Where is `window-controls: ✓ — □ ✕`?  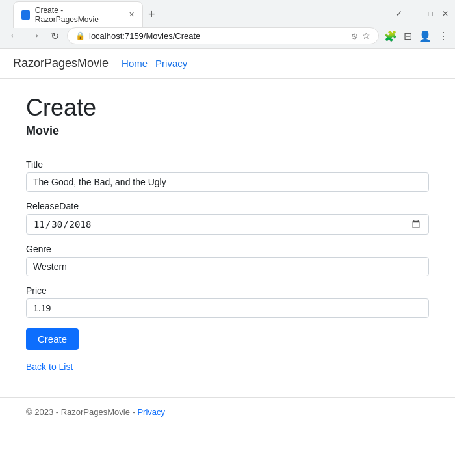 window-controls: ✓ — □ ✕ is located at coordinates (422, 14).